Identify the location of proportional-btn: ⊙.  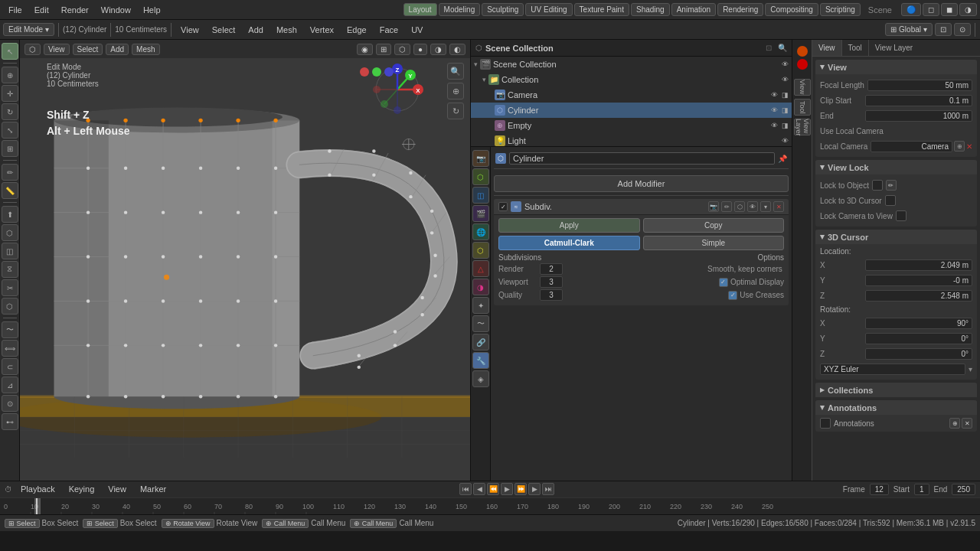
(962, 29).